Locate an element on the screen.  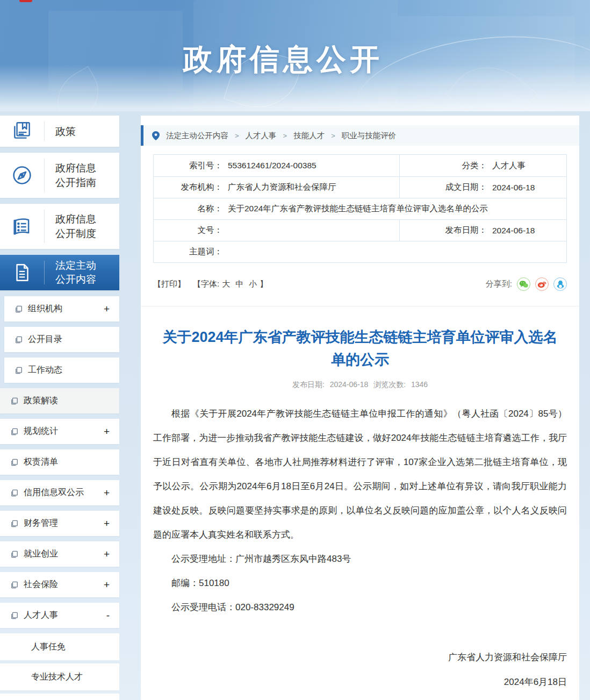
publish-date-value: 2024-06-18 is located at coordinates (510, 231).